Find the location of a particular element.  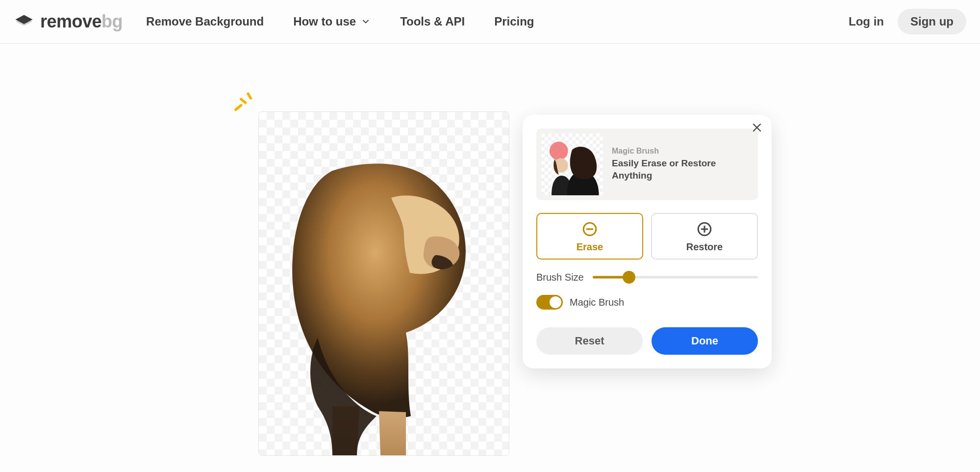

done-button: Done is located at coordinates (705, 341).